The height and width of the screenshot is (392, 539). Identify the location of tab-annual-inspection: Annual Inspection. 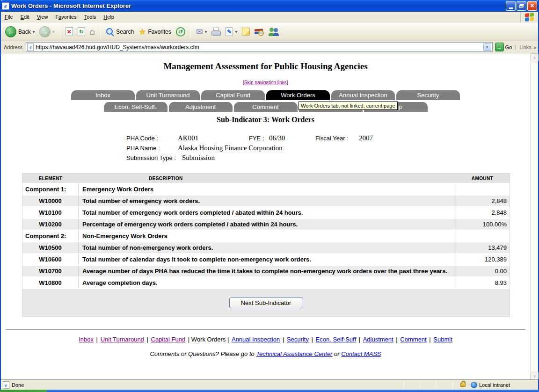
(363, 95).